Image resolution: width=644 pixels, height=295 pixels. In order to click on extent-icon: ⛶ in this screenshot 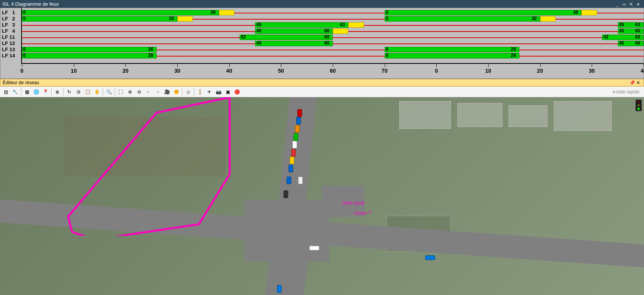, I will do `click(121, 92)`.